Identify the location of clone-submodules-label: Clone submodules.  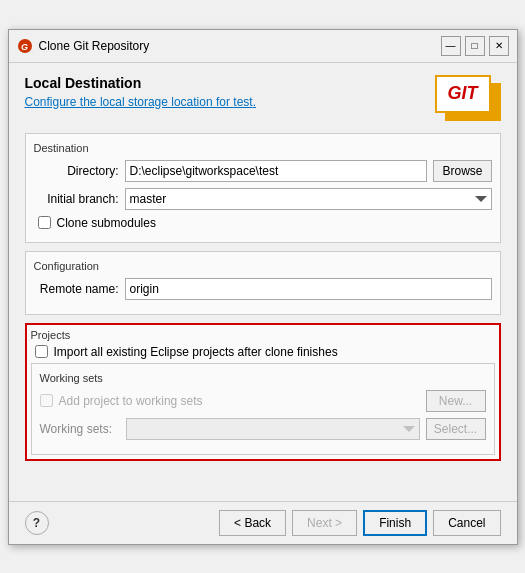
(106, 223).